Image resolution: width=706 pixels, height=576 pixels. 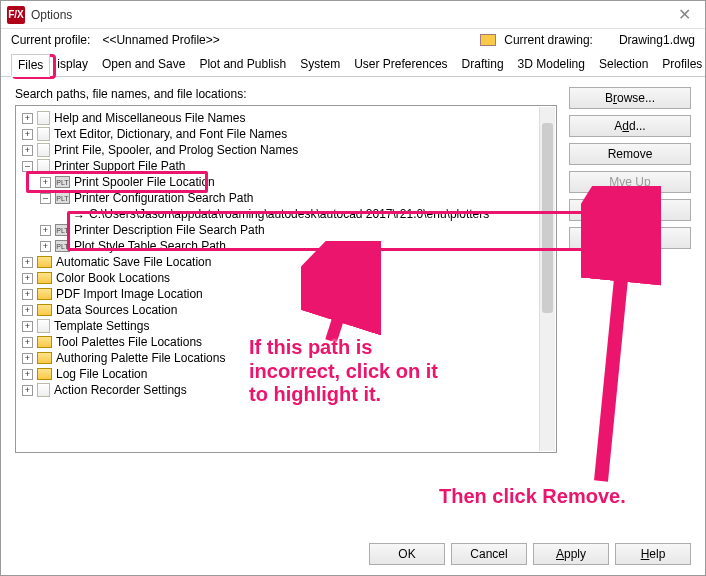 I want to click on tab-system: System, so click(x=320, y=64).